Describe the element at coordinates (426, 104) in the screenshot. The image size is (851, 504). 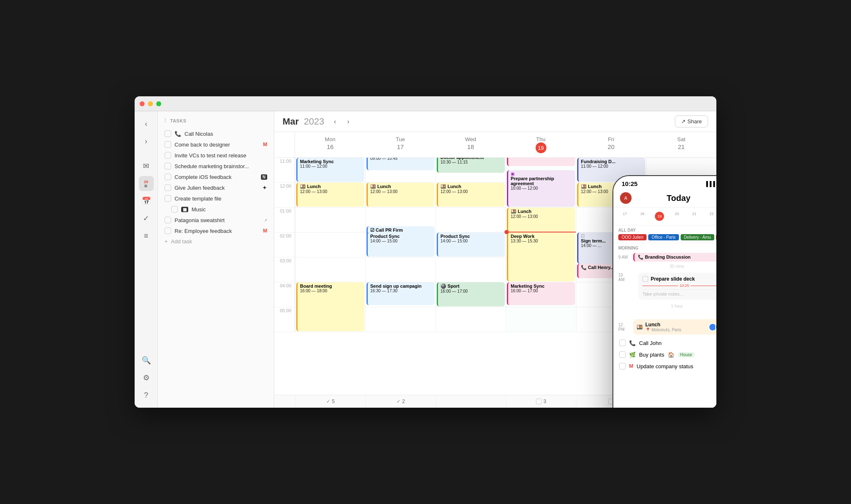
I see `title-bar` at that location.